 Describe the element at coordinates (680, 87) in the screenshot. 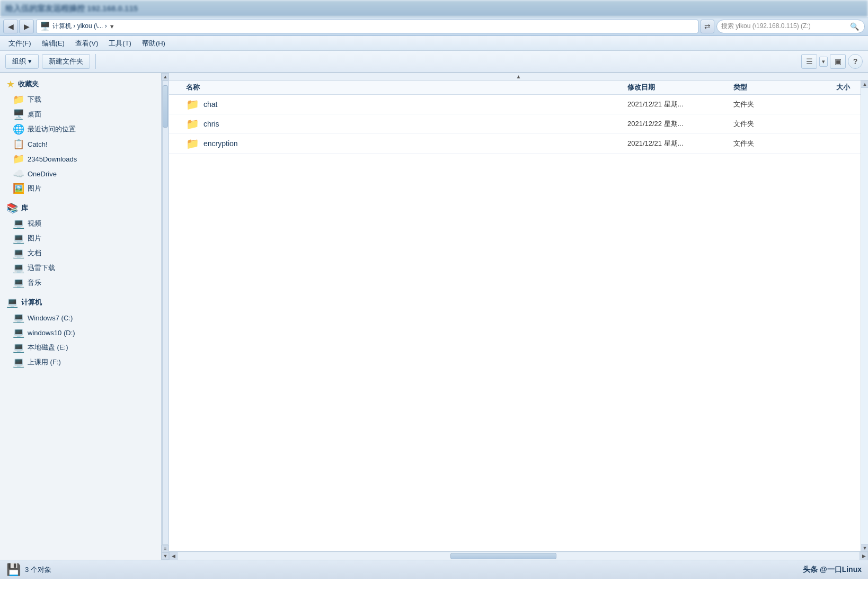

I see `col-header-date: 修改日期` at that location.